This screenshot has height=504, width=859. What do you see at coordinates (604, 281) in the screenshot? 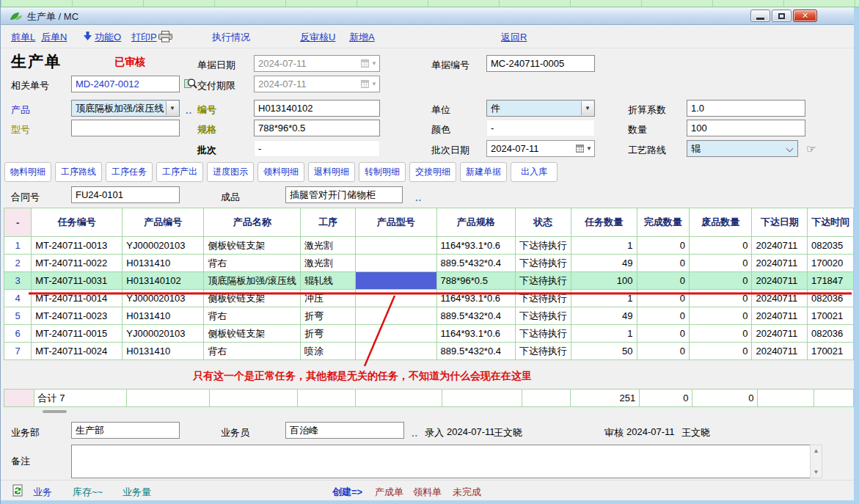
I see `table-cell: 100` at bounding box center [604, 281].